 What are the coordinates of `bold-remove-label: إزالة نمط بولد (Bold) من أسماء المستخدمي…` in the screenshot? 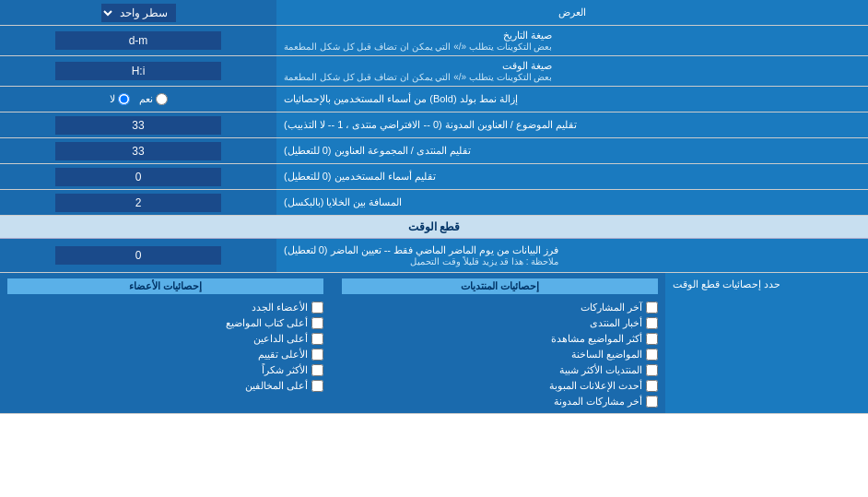 It's located at (572, 100).